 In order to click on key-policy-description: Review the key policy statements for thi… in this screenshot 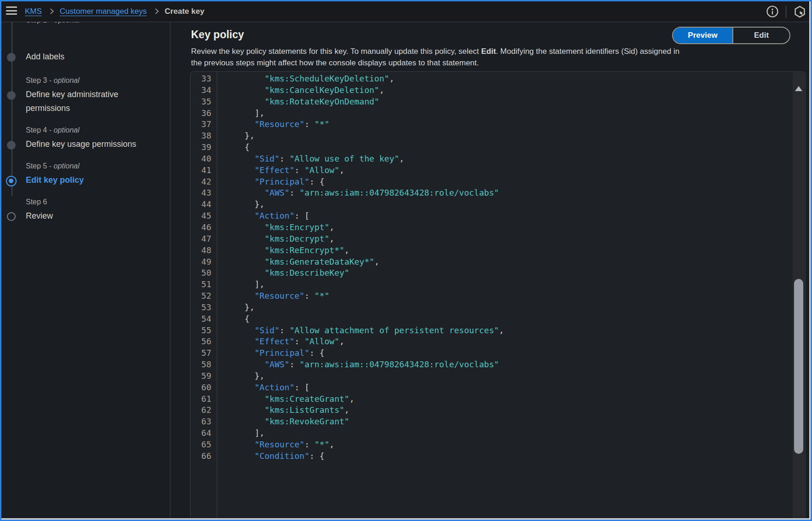, I will do `click(449, 57)`.